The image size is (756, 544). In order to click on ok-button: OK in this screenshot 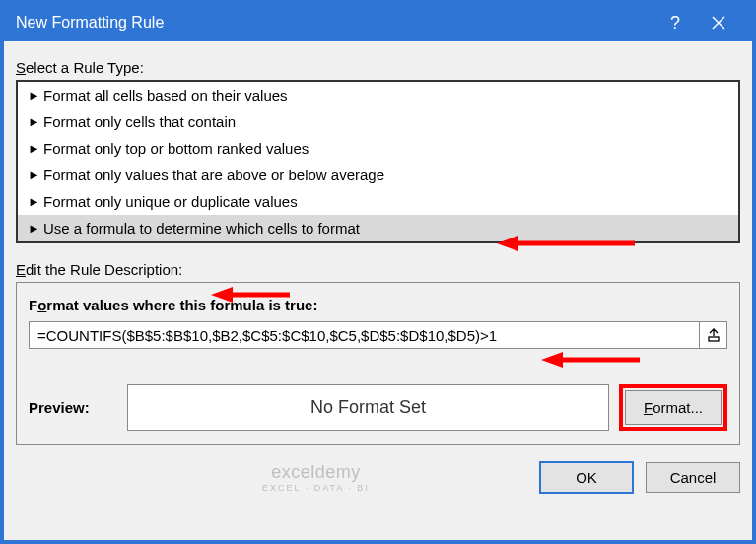, I will do `click(586, 477)`.